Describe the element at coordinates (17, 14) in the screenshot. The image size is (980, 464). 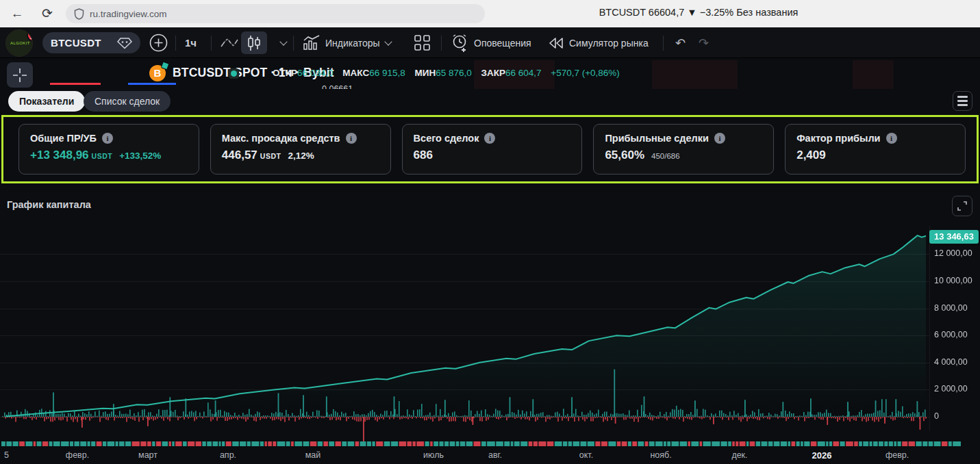
I see `browser-back-icon: ←` at that location.